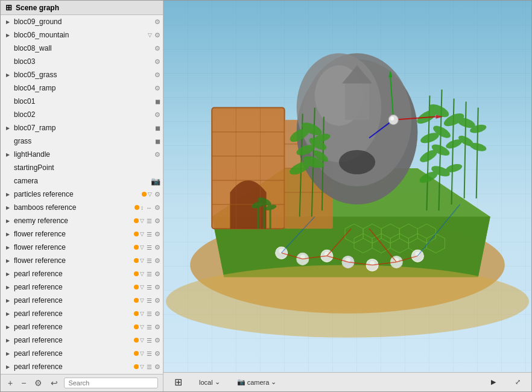 Image resolution: width=532 pixels, height=392 pixels. What do you see at coordinates (39, 383) in the screenshot?
I see `settings-button: ⚙` at bounding box center [39, 383].